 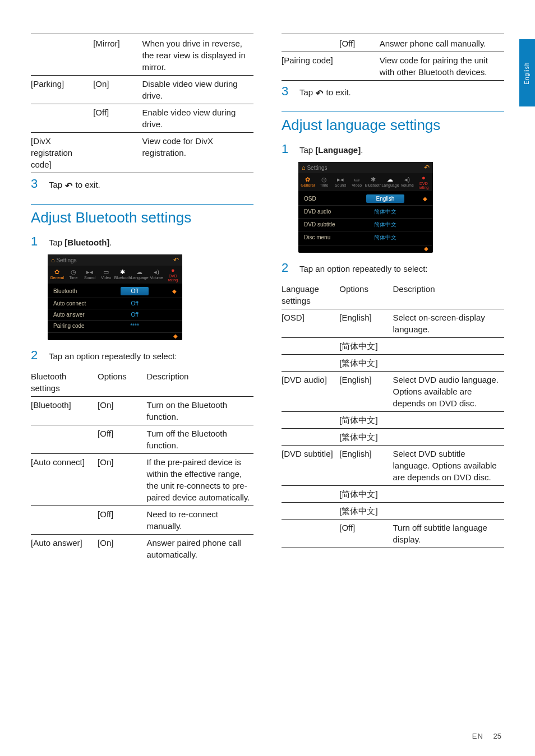 I want to click on screenshot-list-row: DVD audio简体中文, so click(x=366, y=212).